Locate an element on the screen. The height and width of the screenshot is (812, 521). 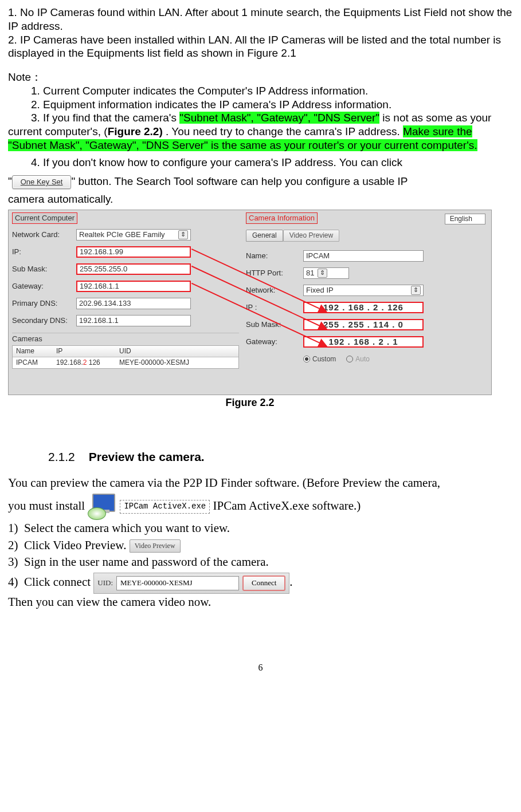
step-3: 3) Sign in the user name and password of… is located at coordinates (260, 562).